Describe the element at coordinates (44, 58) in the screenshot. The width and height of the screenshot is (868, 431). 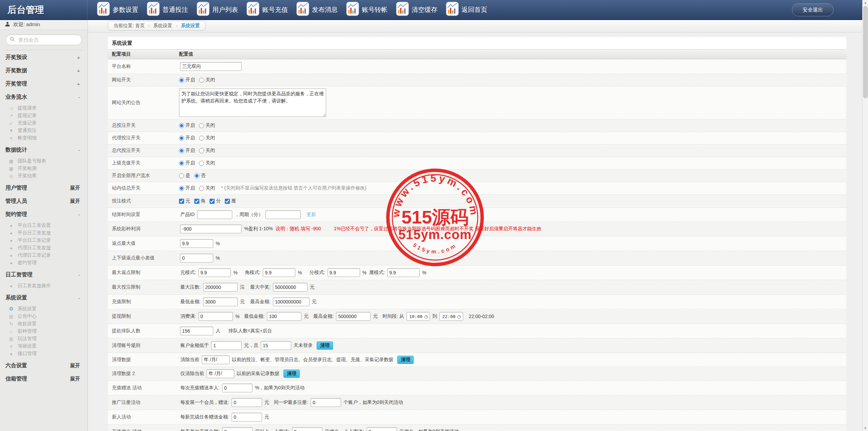
I see `sidebar-section-header: 开奖预设+` at that location.